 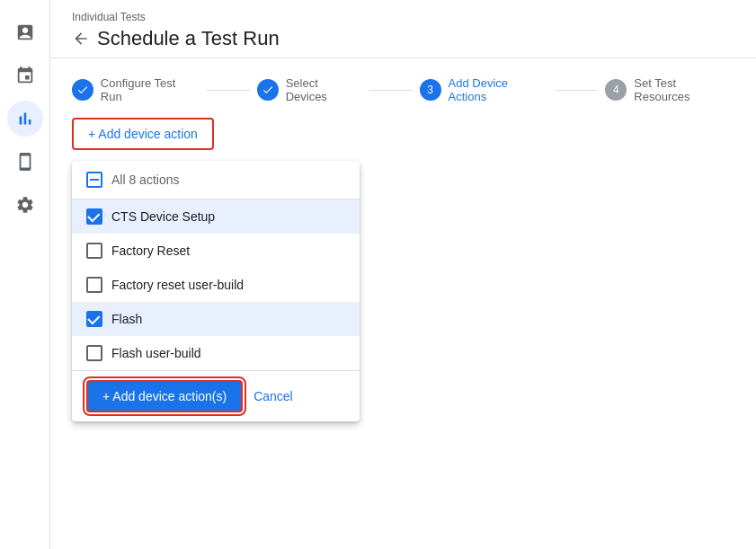 I want to click on flash-label: Flash, so click(x=127, y=319).